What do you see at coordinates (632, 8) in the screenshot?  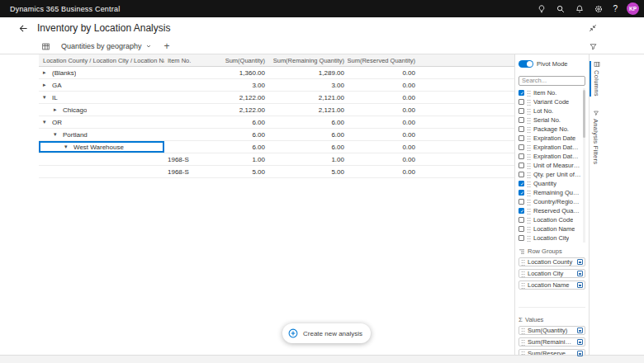 I see `avatar: KP` at bounding box center [632, 8].